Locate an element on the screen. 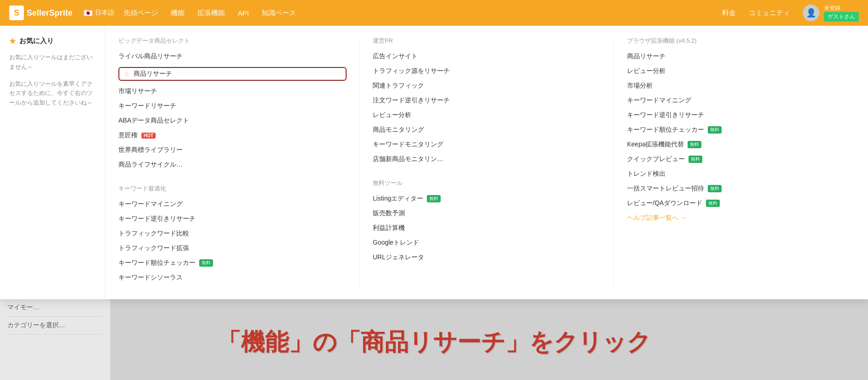 This screenshot has height=380, width=868. order-reverse-link: 注文ワード逆引きリサーチ is located at coordinates (487, 101).